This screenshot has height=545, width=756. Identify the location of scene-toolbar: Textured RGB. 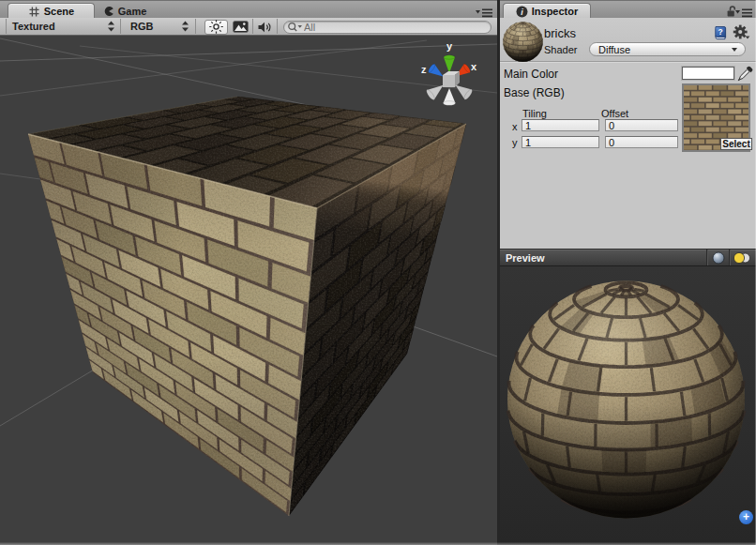
(249, 26).